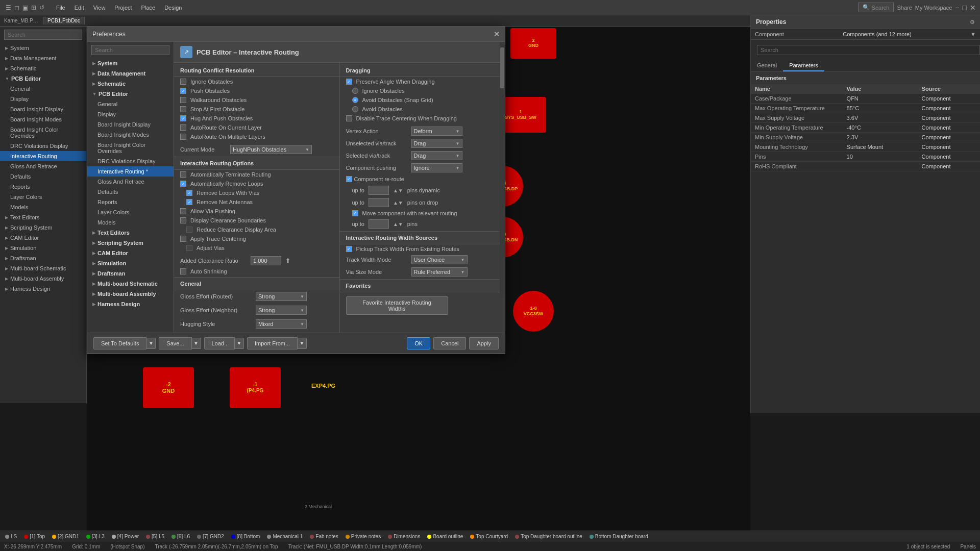 This screenshot has width=980, height=551. I want to click on dialog-close-button: ✕, so click(497, 34).